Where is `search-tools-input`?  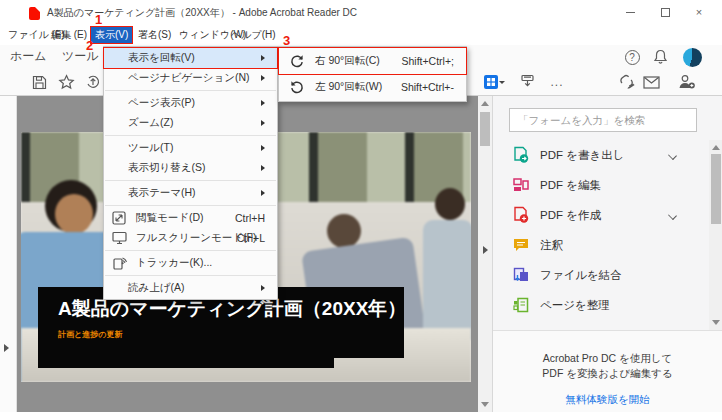 search-tools-input is located at coordinates (603, 120).